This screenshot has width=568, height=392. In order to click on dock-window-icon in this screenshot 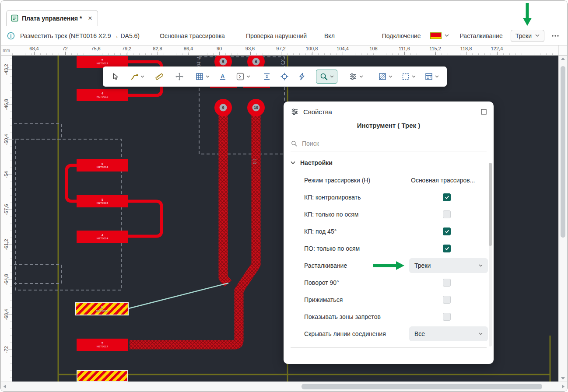, I will do `click(484, 112)`.